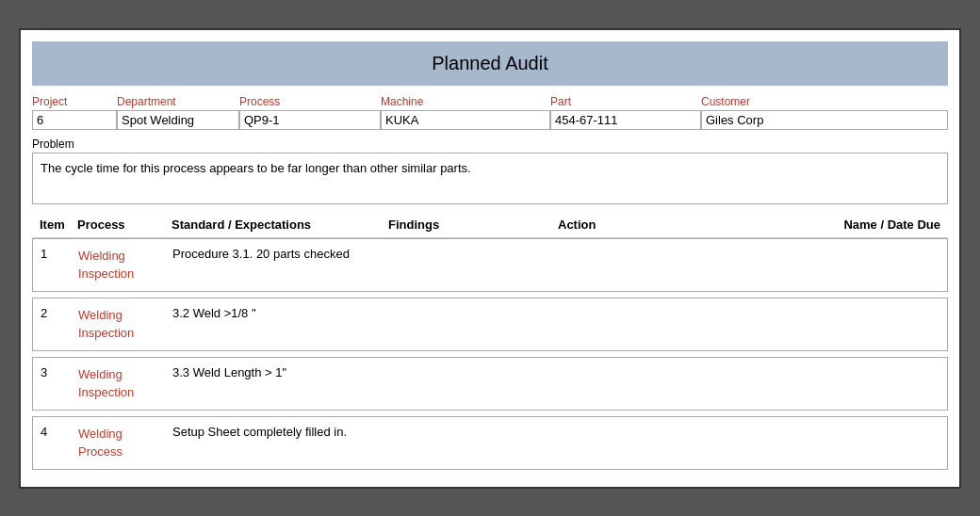 The height and width of the screenshot is (516, 980). What do you see at coordinates (626, 121) in the screenshot?
I see `meta-value-part: 454-67-111` at bounding box center [626, 121].